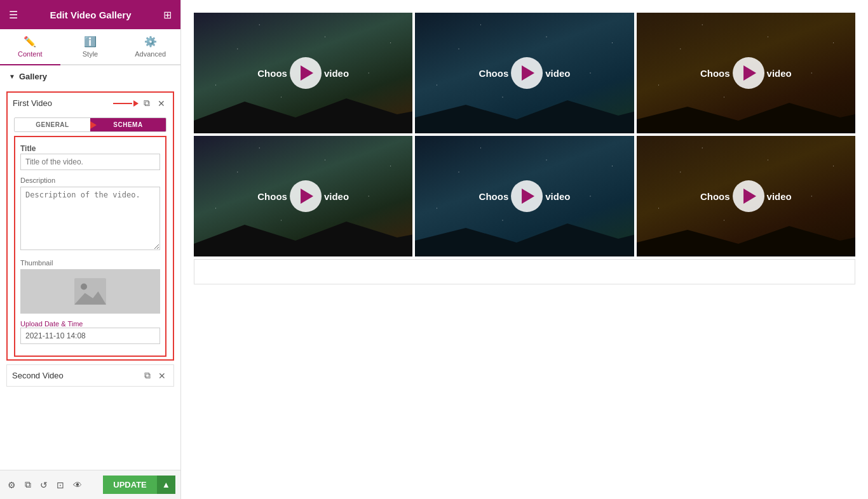 The image size is (868, 499). Describe the element at coordinates (337, 197) in the screenshot. I see `video-label-right-2-1: video` at that location.